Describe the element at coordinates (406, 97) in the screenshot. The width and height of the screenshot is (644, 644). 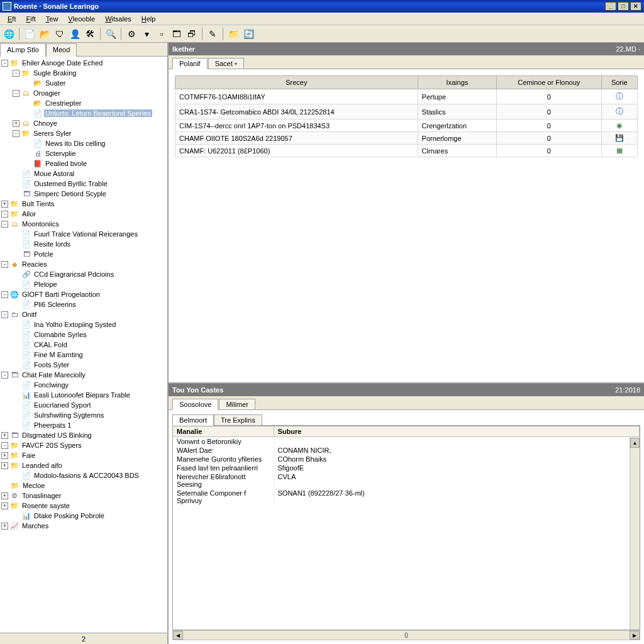
I see `table-row: COTMFF76-1OAMI88i1IfAYPertupe0ⓘ` at that location.